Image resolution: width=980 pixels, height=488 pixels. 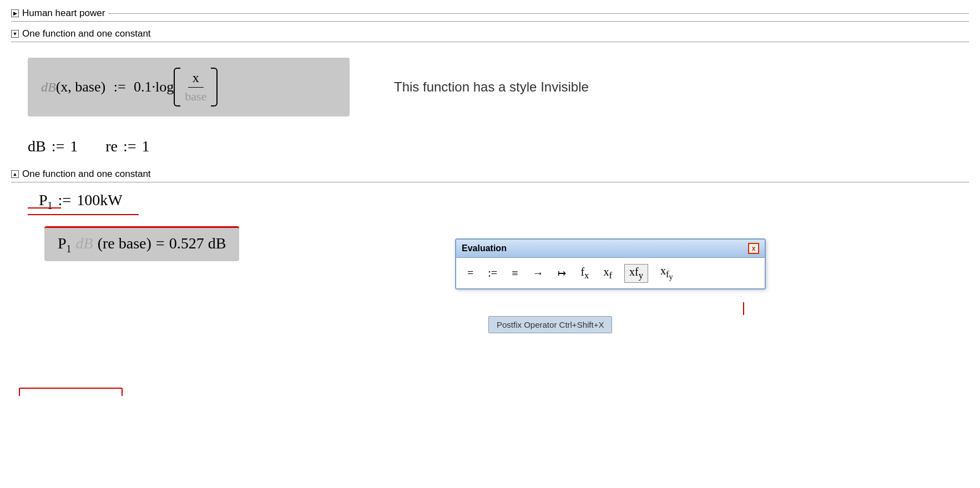 I want to click on assign-dB: dB := 1, so click(x=53, y=146).